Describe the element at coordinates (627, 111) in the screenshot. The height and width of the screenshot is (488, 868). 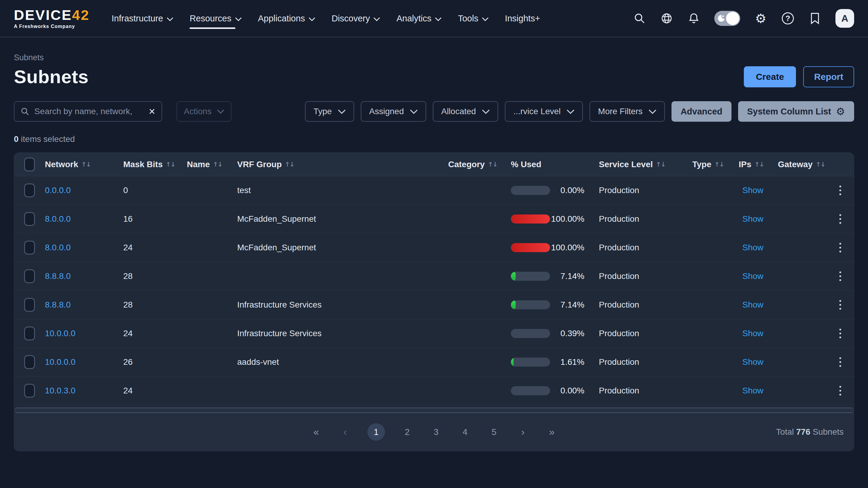
I see `filter-dropdown: More Filters` at that location.